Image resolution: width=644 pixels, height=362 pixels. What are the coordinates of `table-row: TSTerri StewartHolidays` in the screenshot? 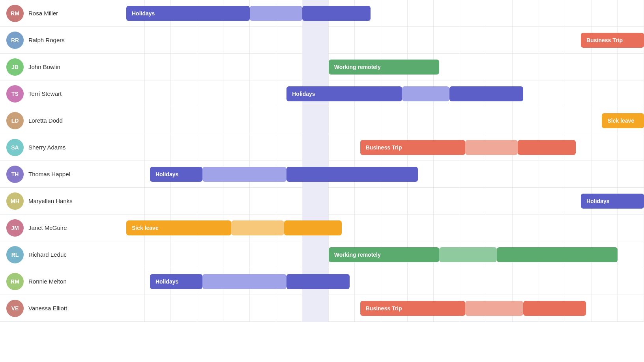 It's located at (322, 94).